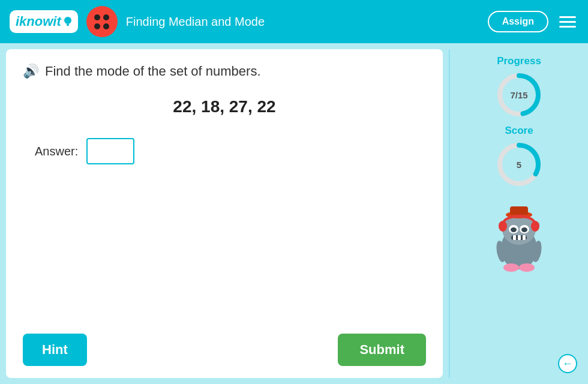 The height and width of the screenshot is (384, 588). I want to click on back-icon: ←, so click(568, 364).